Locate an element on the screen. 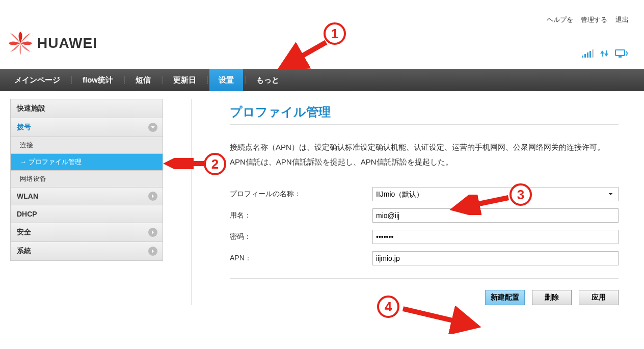 The width and height of the screenshot is (644, 349). profile-name-label: プロフィールの名称： is located at coordinates (301, 194).